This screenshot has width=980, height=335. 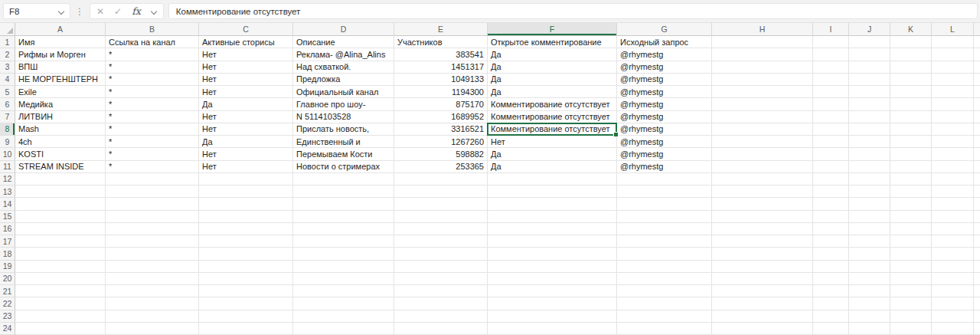 I want to click on cell-A5: Exile, so click(x=60, y=92).